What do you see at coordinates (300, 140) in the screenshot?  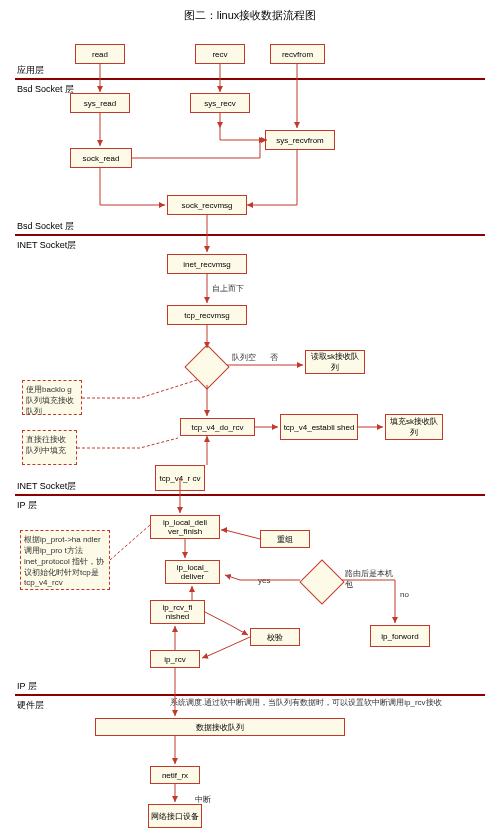 I see `node-sys-recvfrom: sys_recvfrom` at bounding box center [300, 140].